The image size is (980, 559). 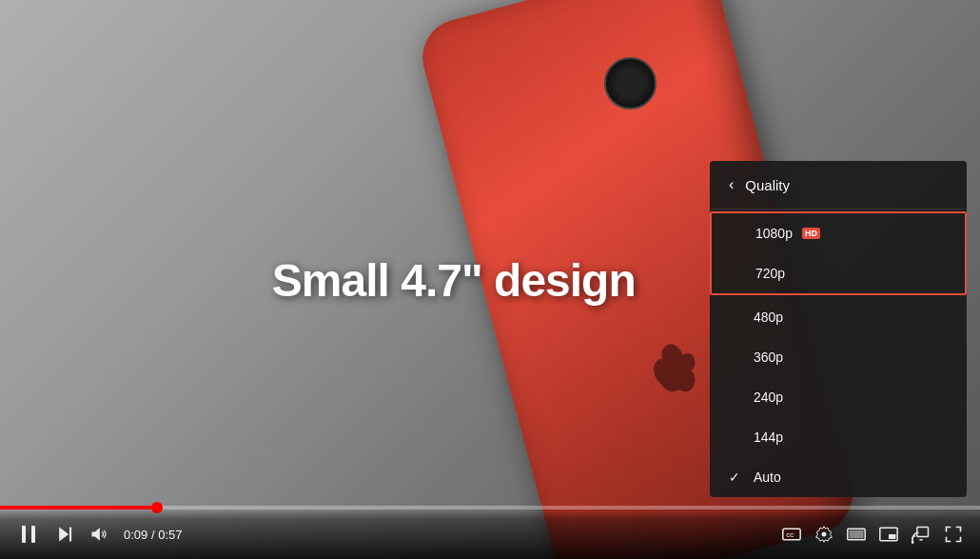 I want to click on theater-icon, so click(x=856, y=534).